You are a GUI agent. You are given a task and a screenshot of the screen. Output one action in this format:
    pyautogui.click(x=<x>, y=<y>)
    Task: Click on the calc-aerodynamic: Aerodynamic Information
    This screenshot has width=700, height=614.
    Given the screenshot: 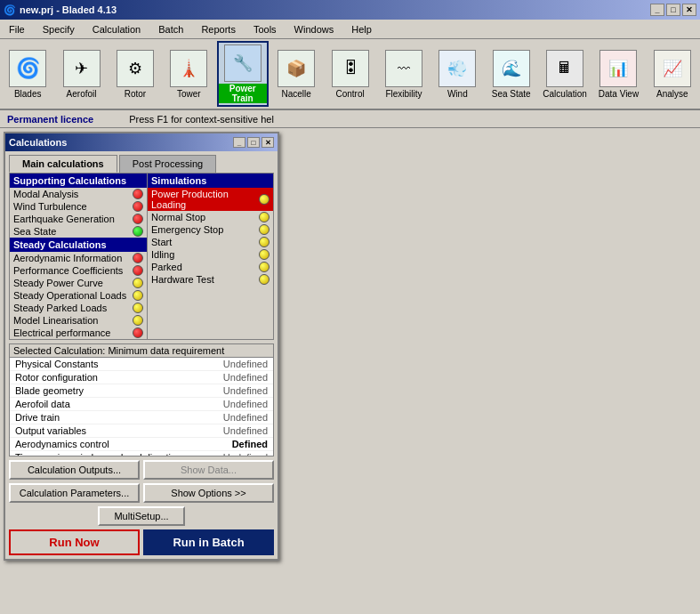 What is the action you would take?
    pyautogui.click(x=78, y=258)
    